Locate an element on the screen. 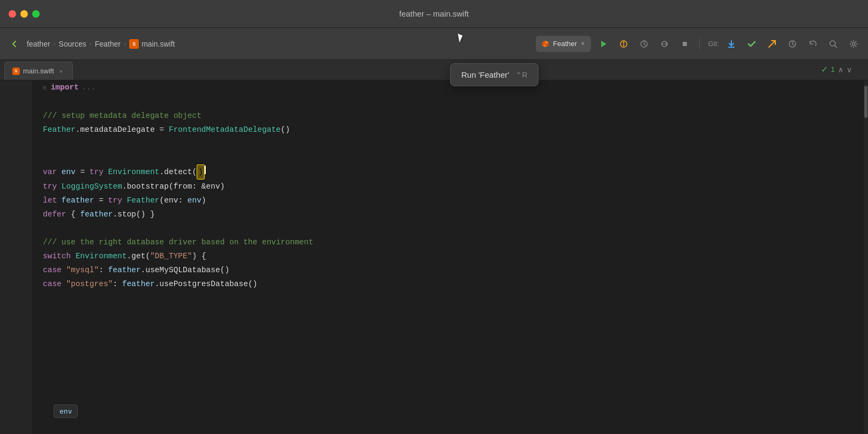  stop-button is located at coordinates (685, 44).